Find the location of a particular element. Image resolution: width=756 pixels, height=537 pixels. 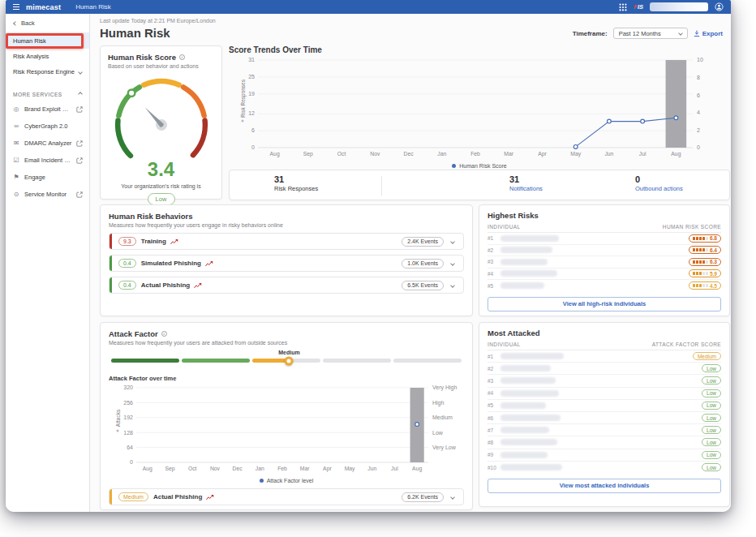

stat-risk-responses: 31 Risk Responses is located at coordinates (296, 183).